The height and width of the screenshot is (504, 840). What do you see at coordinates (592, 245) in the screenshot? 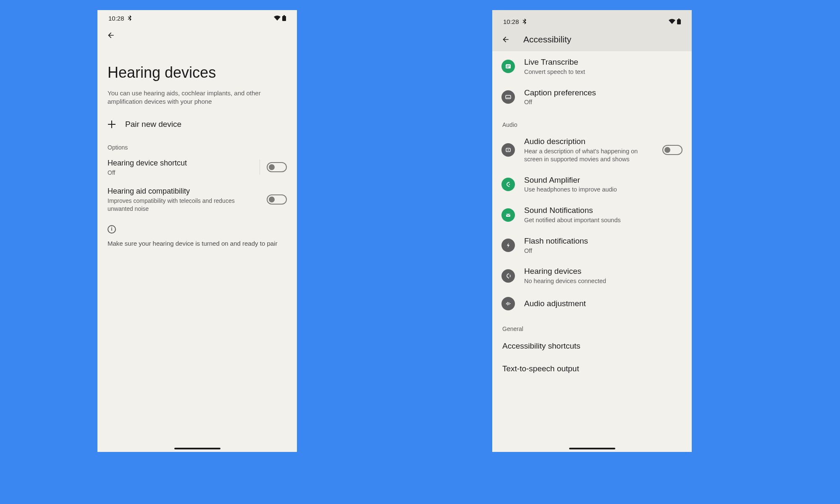
I see `flash-notifications-row: Flash notifications Off` at bounding box center [592, 245].